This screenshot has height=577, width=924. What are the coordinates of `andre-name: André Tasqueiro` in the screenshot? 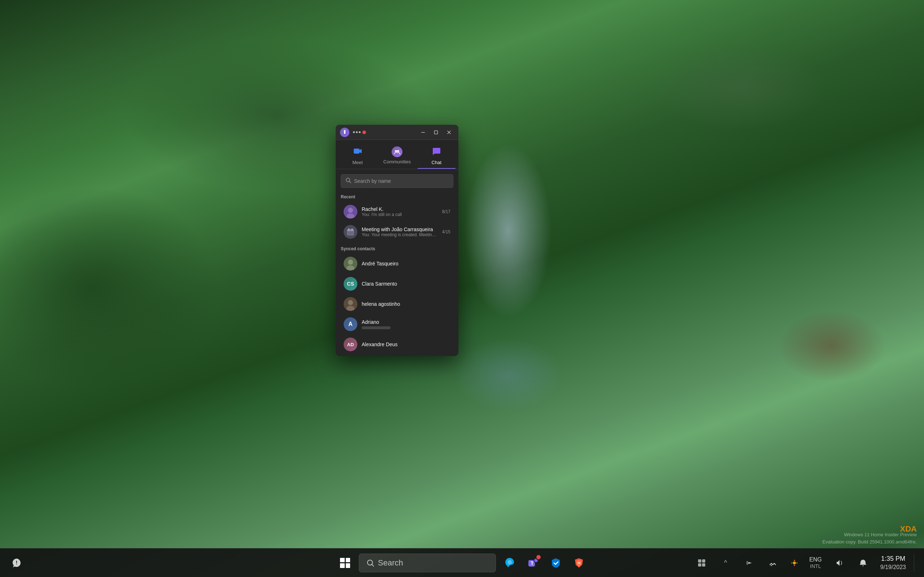 It's located at (406, 263).